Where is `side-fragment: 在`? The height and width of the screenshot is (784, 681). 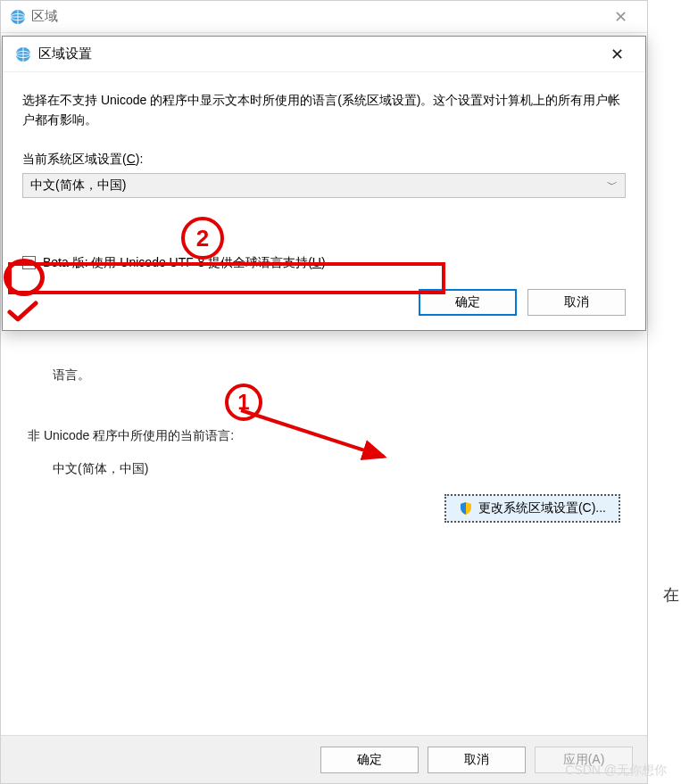
side-fragment: 在 is located at coordinates (672, 598).